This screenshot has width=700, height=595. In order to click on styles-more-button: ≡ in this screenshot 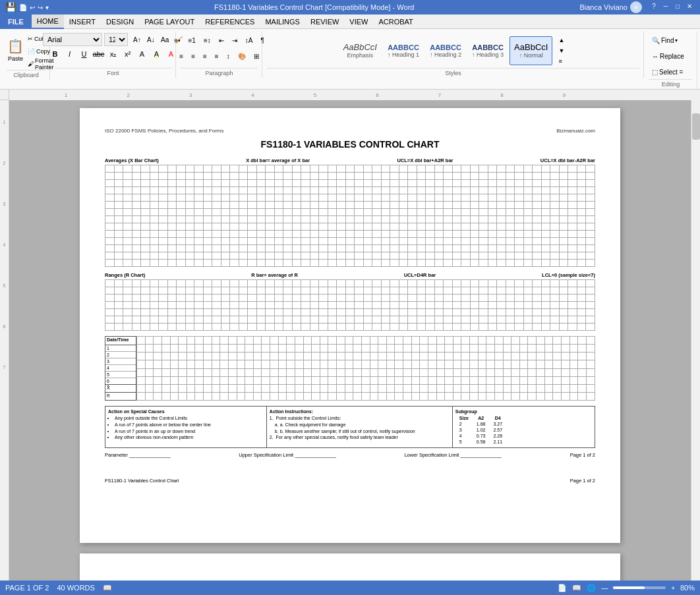, I will do `click(562, 61)`.